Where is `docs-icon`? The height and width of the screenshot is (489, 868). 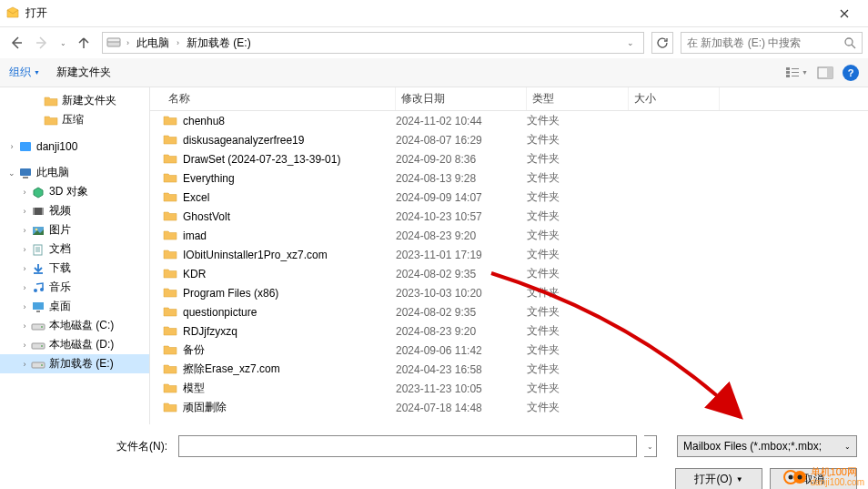
docs-icon is located at coordinates (38, 250).